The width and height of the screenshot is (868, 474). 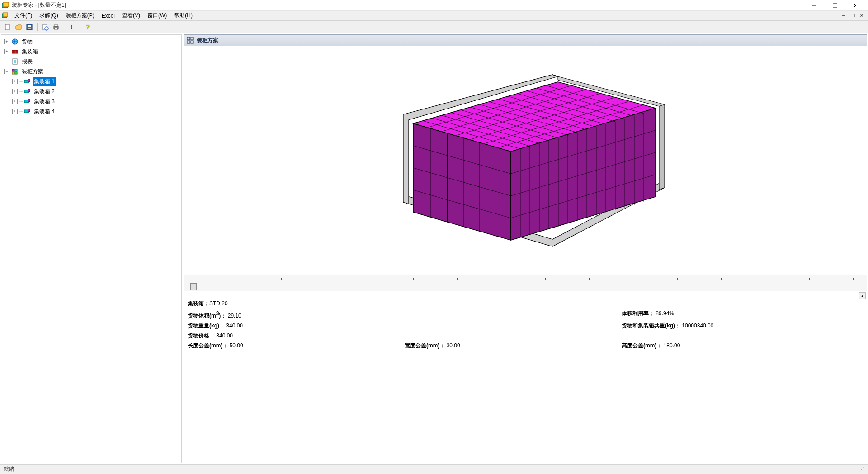 I want to click on mdi-minimize-button: ─, so click(x=844, y=16).